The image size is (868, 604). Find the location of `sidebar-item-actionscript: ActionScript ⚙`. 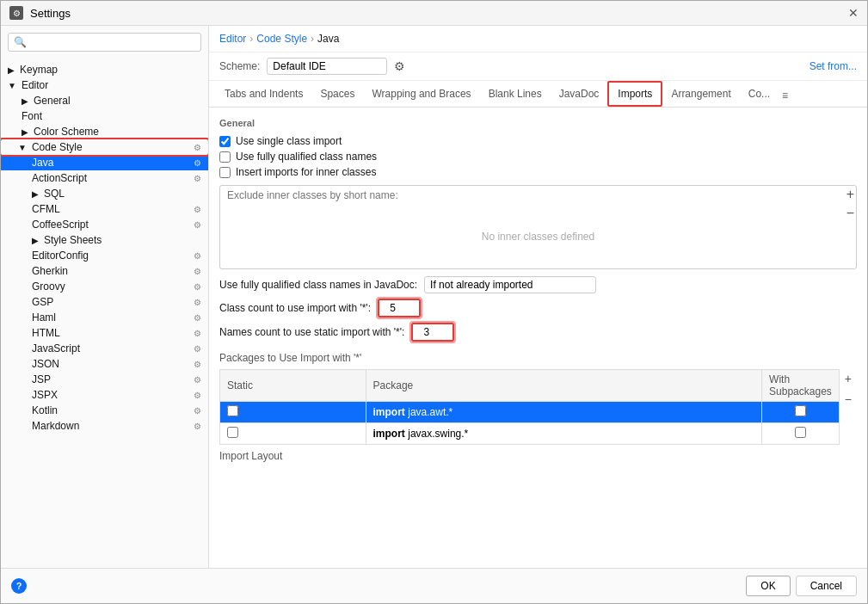

sidebar-item-actionscript: ActionScript ⚙ is located at coordinates (105, 178).